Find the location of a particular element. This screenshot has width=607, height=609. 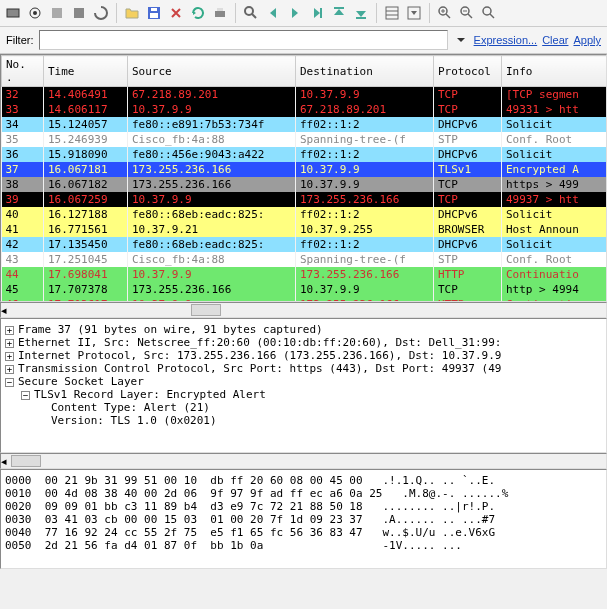

col-header: No. . is located at coordinates (23, 72).